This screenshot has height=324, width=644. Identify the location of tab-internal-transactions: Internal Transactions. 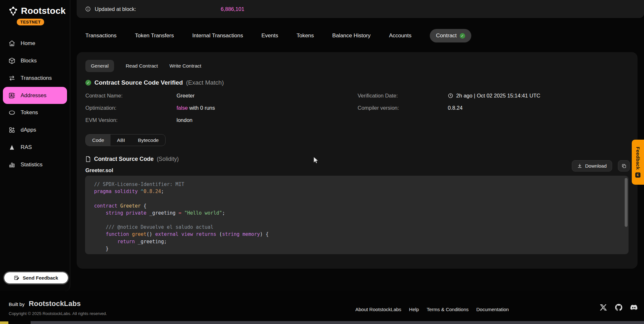
(218, 36).